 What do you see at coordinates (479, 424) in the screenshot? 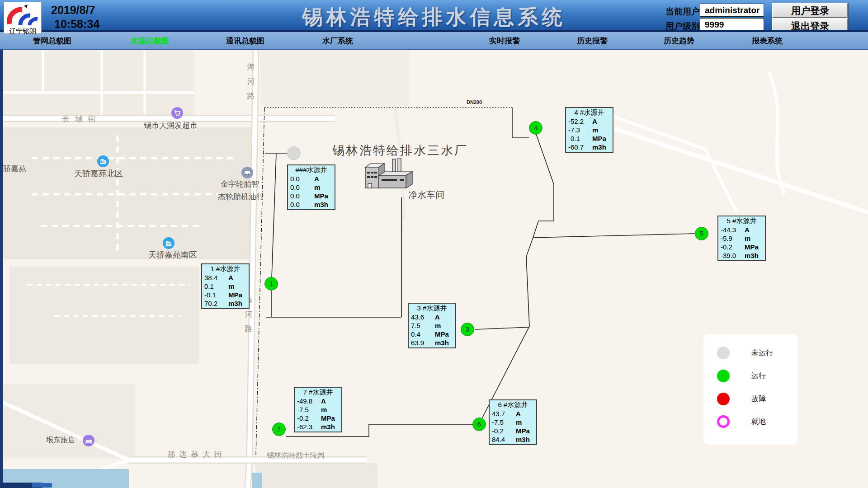
I see `well-status-indicator-6: 6` at bounding box center [479, 424].